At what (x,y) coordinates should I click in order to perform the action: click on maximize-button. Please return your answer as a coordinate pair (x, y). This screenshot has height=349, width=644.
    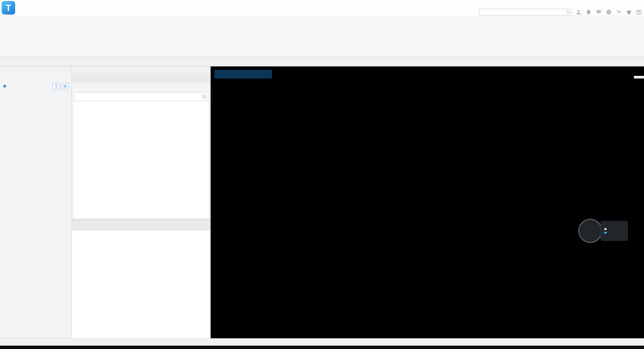
    Looking at the image, I should click on (621, 4).